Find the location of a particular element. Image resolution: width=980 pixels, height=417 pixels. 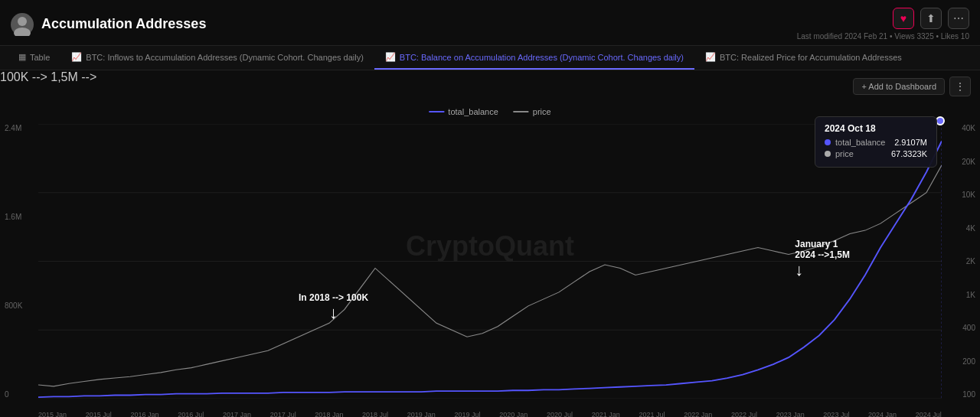

tab-table: ▦ Table is located at coordinates (34, 58).